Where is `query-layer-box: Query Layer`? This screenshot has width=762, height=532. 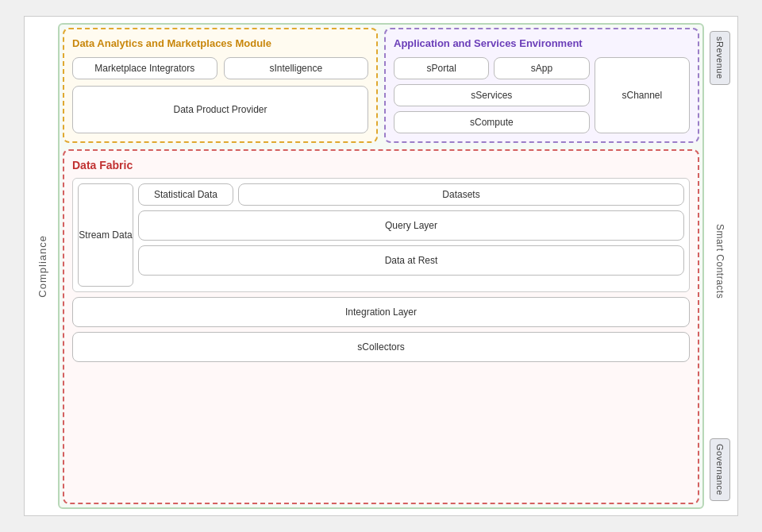
query-layer-box: Query Layer is located at coordinates (411, 226).